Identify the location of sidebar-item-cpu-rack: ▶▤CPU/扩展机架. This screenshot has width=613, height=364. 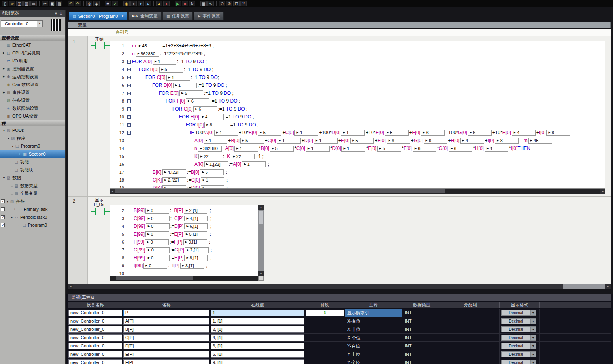
(32, 53).